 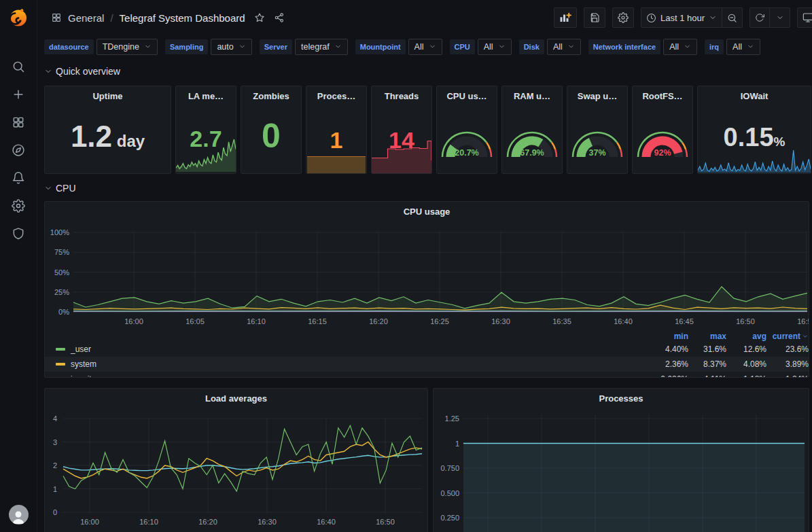 What do you see at coordinates (236, 396) in the screenshot?
I see `panel-title: Load averages` at bounding box center [236, 396].